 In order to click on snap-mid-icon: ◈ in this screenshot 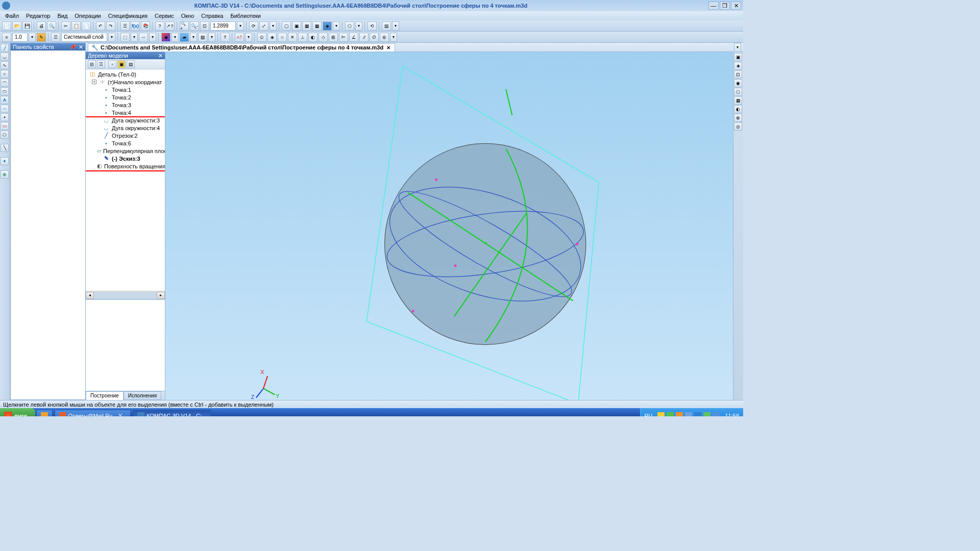, I will do `click(272, 37)`.